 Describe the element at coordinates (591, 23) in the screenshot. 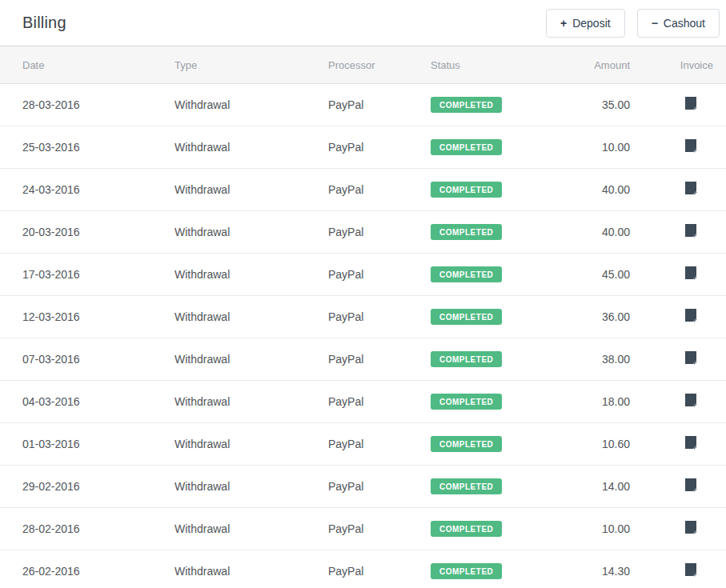

I see `deposit-button-label: Deposit` at that location.